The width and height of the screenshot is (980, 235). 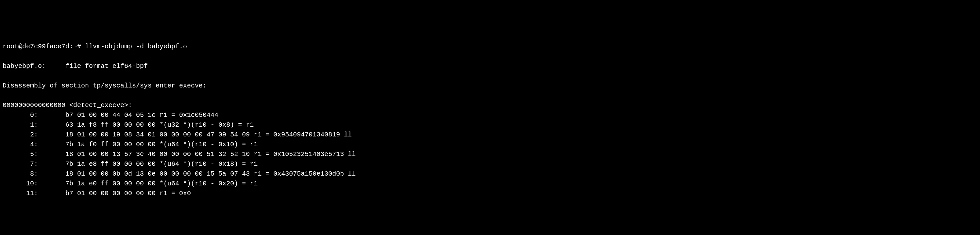 I want to click on instruction-row: 8: 18 01 00 00 0b 0d 13 0e 00 00 00 00 1…, so click(x=179, y=174).